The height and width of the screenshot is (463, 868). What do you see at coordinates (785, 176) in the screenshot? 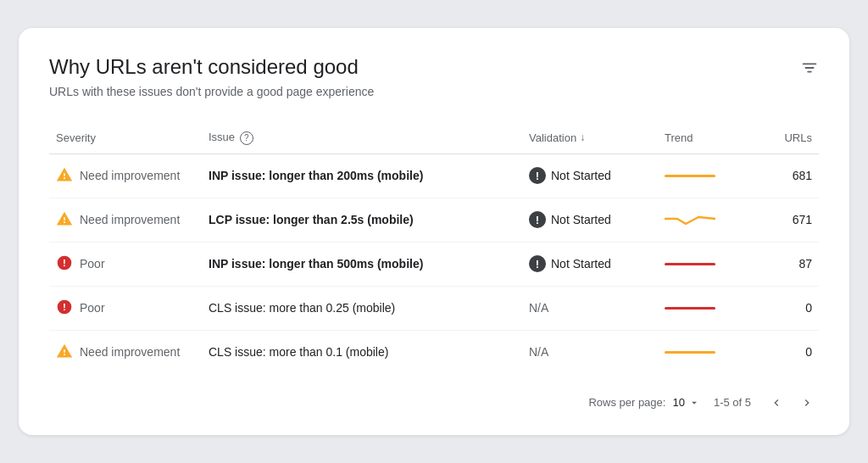
I see `url-count-cell: 681` at bounding box center [785, 176].